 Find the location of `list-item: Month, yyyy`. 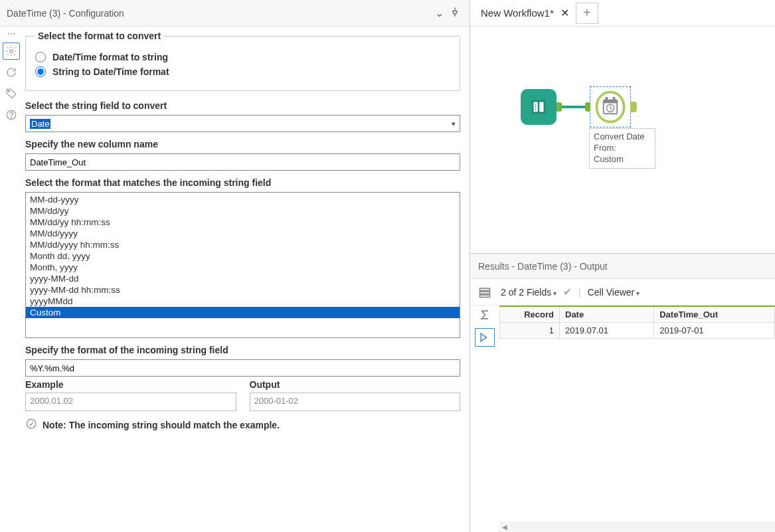

list-item: Month, yyyy is located at coordinates (243, 267).